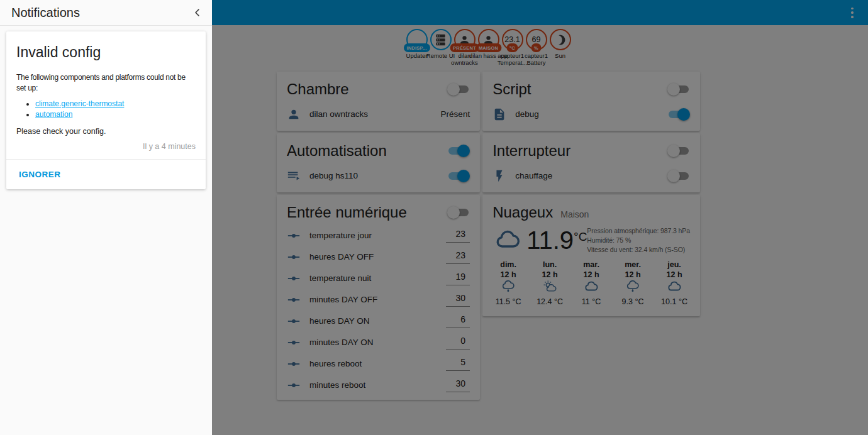 The height and width of the screenshot is (435, 868). What do you see at coordinates (106, 83) in the screenshot?
I see `notification-body: The following components and platforms c…` at bounding box center [106, 83].